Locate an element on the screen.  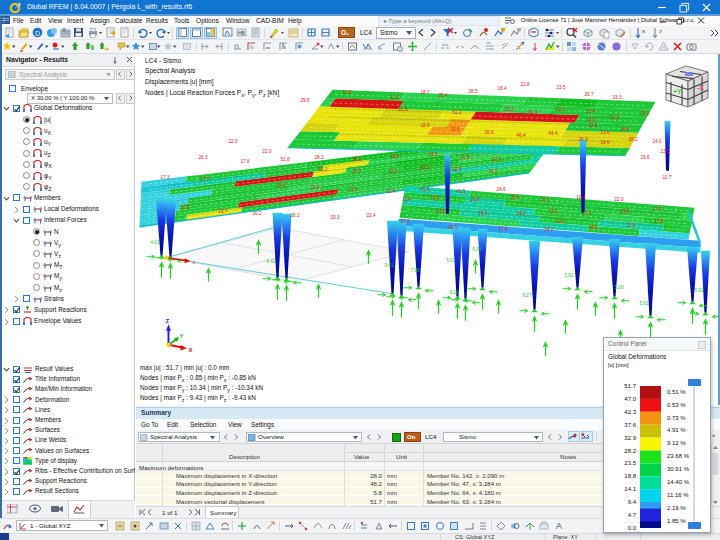
svg-text: 5.98 is located at coordinates (476, 248).